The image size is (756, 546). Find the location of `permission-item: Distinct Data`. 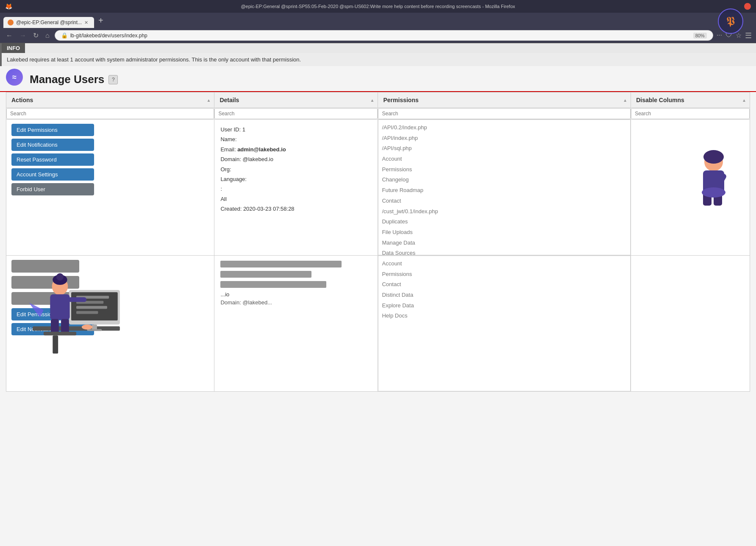

permission-item: Distinct Data is located at coordinates (504, 295).